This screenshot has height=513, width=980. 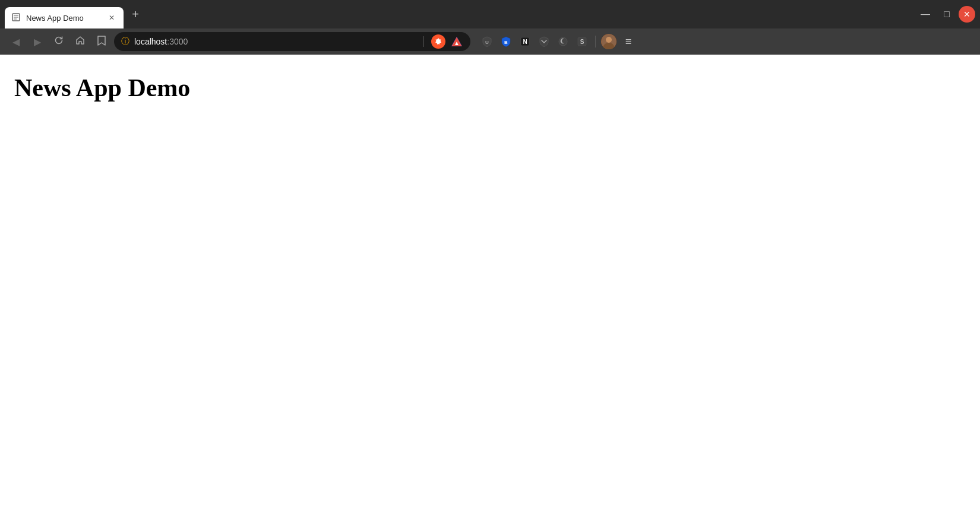 What do you see at coordinates (112, 18) in the screenshot?
I see `tab-close-button: ✕` at bounding box center [112, 18].